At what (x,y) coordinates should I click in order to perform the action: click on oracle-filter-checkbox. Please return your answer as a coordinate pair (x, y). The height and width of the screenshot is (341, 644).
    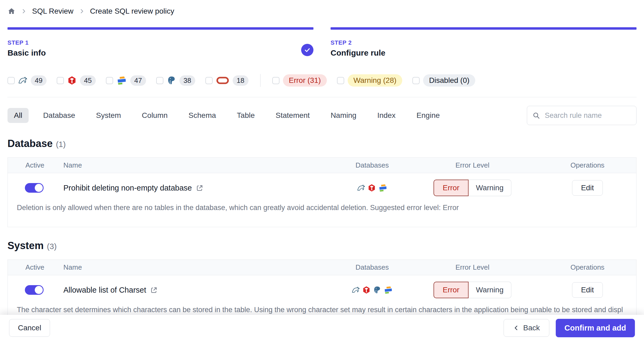
    Looking at the image, I should click on (209, 81).